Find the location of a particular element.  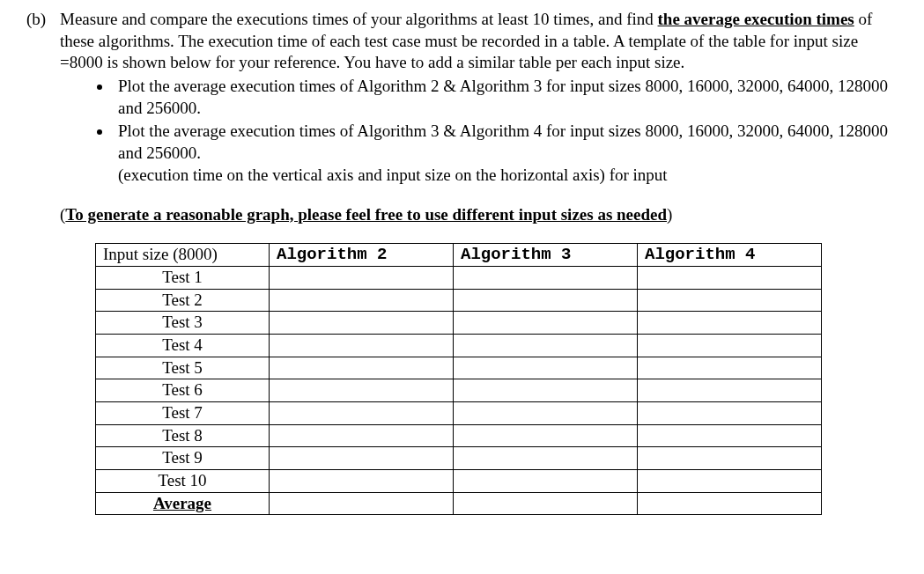

table-row: Test 5 is located at coordinates (459, 368).